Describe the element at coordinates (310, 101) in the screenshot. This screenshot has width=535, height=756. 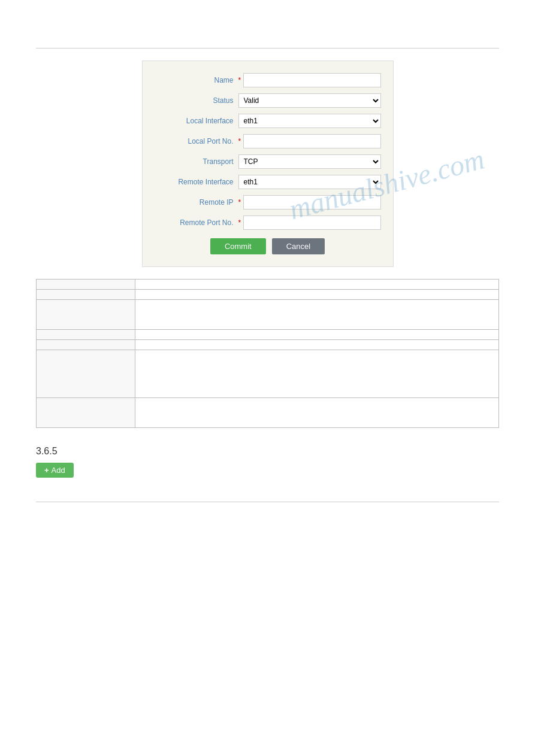
I see `status-select: Valid Invalid` at that location.